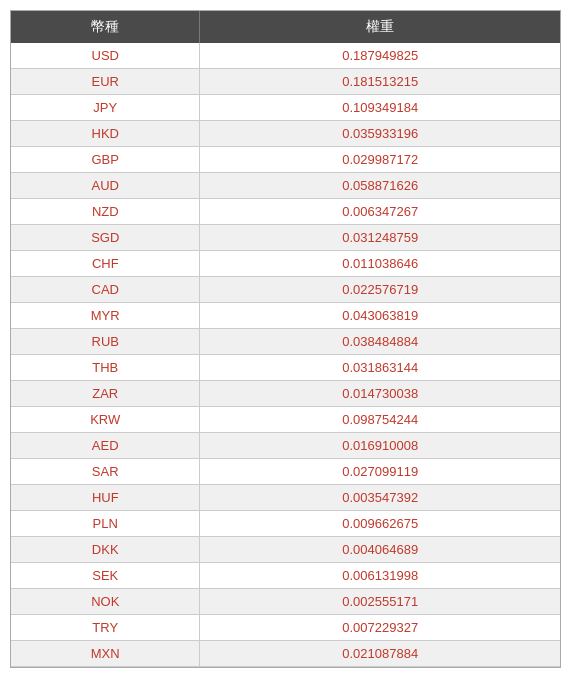 The image size is (571, 687). Describe the element at coordinates (106, 420) in the screenshot. I see `cell-currency: KRW` at that location.